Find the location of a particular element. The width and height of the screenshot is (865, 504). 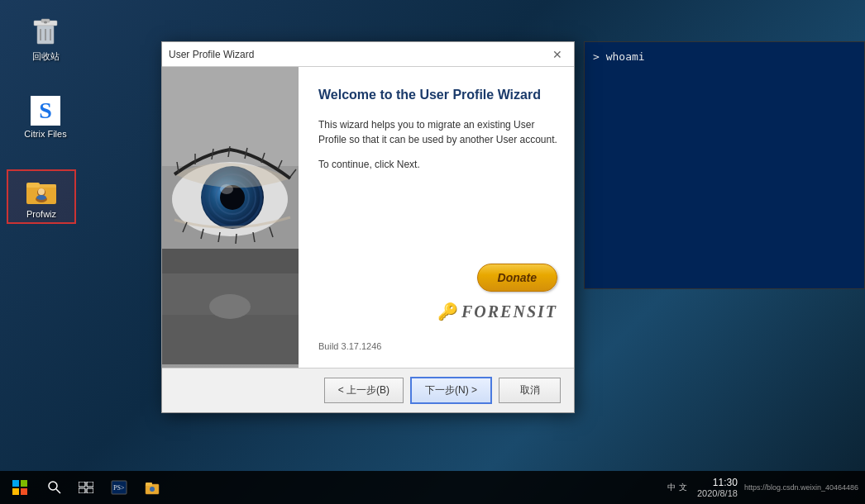

forensit-text: FORENSIT is located at coordinates (509, 312).